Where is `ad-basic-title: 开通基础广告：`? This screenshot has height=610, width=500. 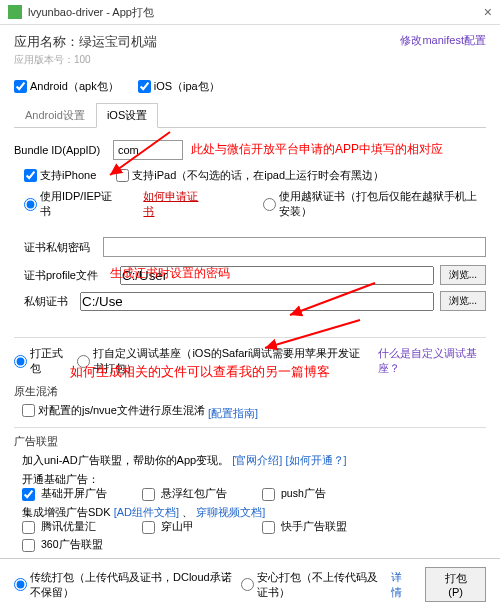
ad-basic-title: 开通基础广告： is located at coordinates (254, 480).